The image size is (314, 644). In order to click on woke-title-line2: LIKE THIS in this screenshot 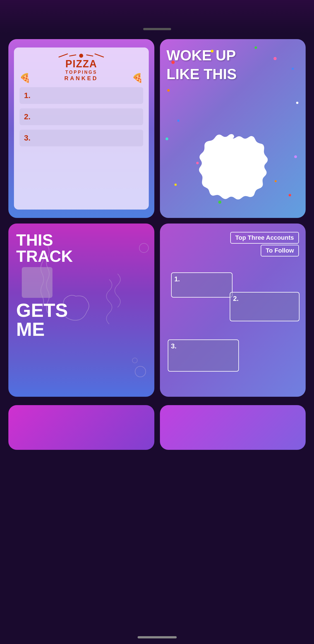, I will do `click(202, 74)`.